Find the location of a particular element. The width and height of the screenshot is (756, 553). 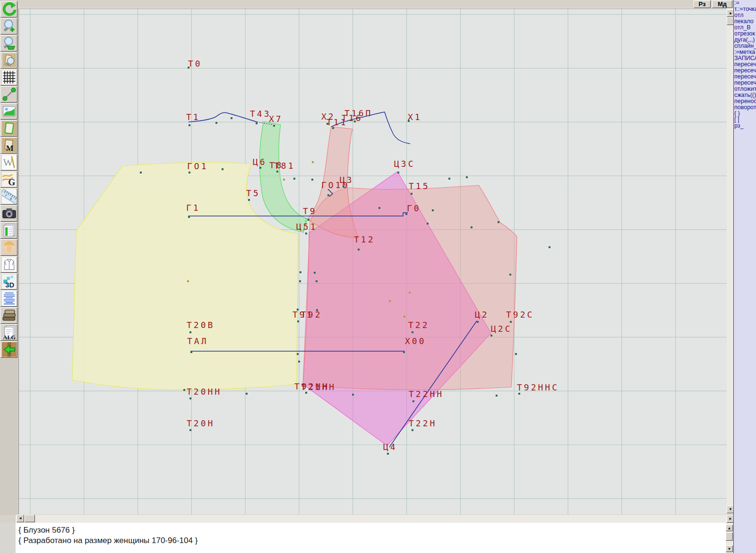

status-line-title: { Блузон 5676 } is located at coordinates (46, 530).